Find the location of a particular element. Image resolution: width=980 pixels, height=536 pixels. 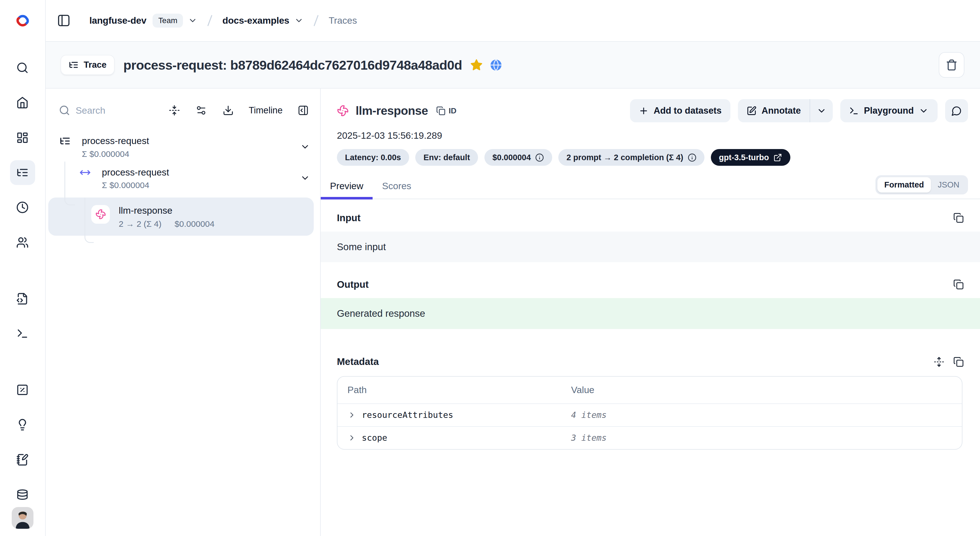

tree-node-cost: Σ $0.000004 is located at coordinates (183, 186).